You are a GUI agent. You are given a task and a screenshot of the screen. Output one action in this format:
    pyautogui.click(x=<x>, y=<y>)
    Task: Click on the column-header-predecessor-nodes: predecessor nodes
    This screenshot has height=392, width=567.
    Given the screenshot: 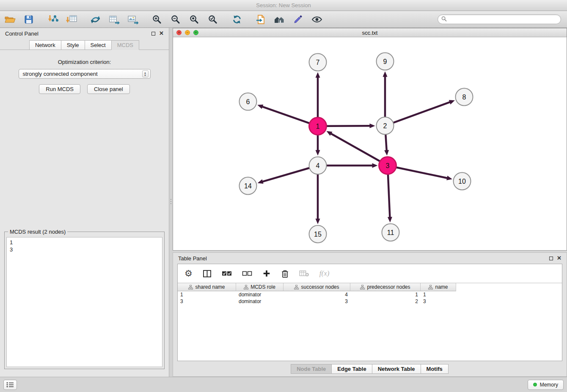 What is the action you would take?
    pyautogui.click(x=385, y=287)
    